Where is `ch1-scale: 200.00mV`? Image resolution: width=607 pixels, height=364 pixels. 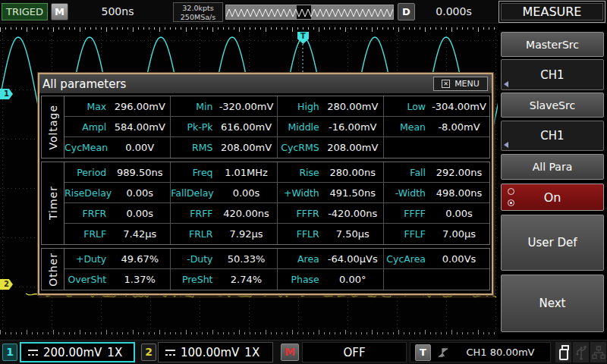
ch1-scale: 200.00mV is located at coordinates (73, 353).